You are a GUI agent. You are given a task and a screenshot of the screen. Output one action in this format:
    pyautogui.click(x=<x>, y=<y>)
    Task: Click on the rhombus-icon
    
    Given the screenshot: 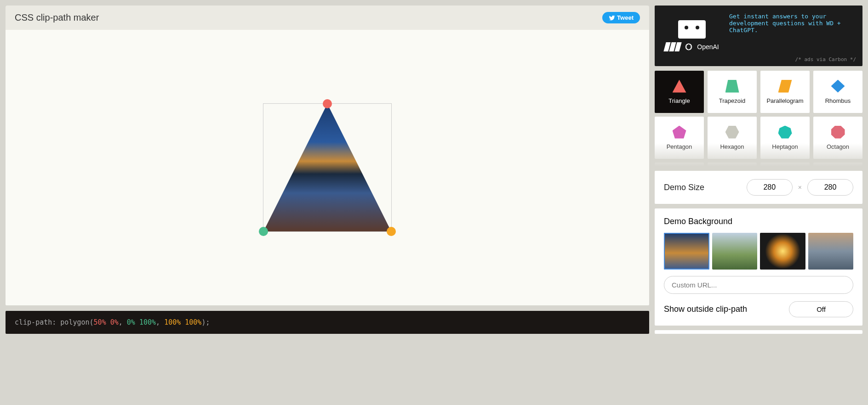 What is the action you would take?
    pyautogui.click(x=838, y=86)
    